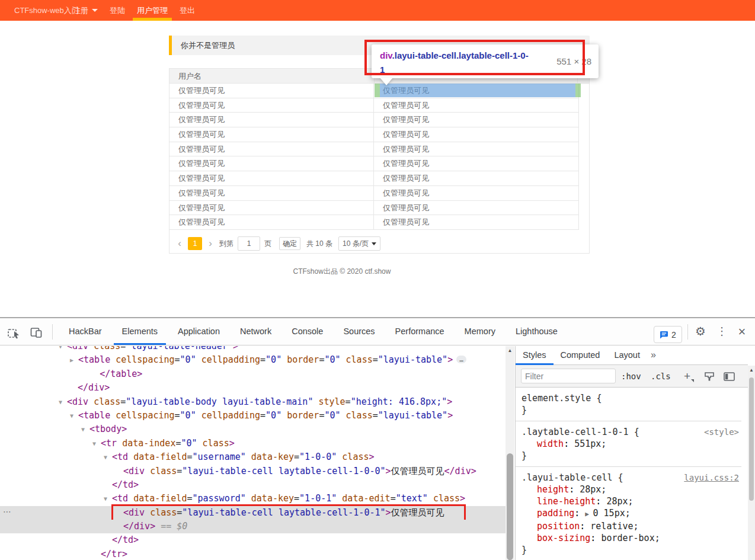 This screenshot has height=560, width=755. What do you see at coordinates (751, 463) in the screenshot?
I see `styles-scrollbar: ▲` at bounding box center [751, 463].